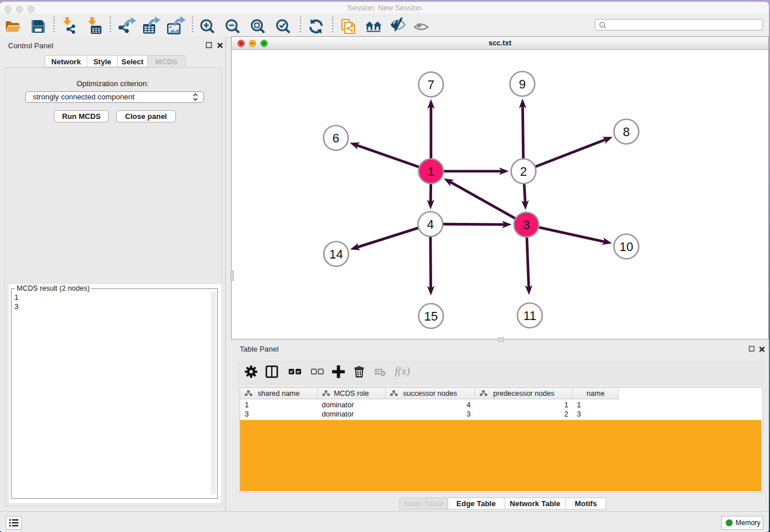 This screenshot has height=532, width=770. What do you see at coordinates (430, 225) in the screenshot?
I see `svg-text: 4` at bounding box center [430, 225].